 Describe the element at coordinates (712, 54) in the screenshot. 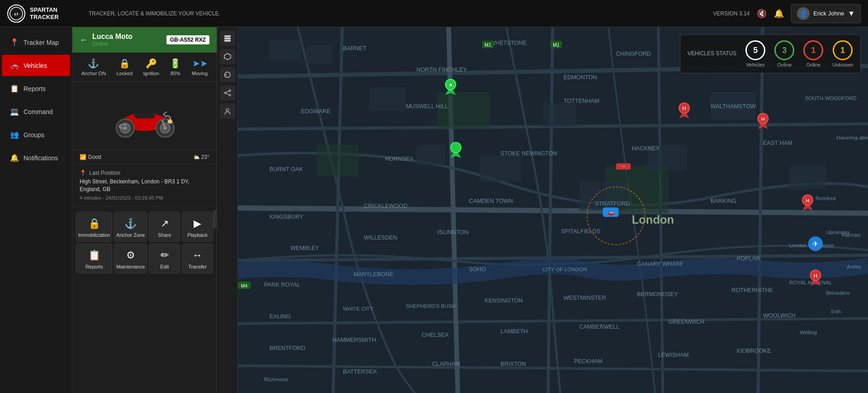

I see `vehicles-status-title: VEHICLES STATUS` at that location.